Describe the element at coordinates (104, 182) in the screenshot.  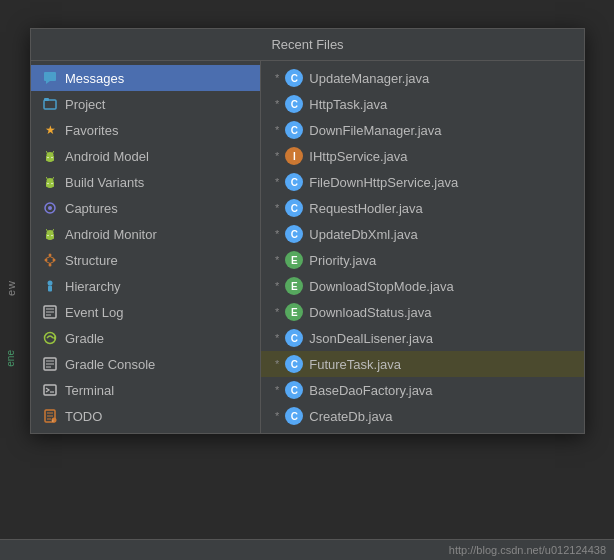
I see `build-variants-label: Build Variants` at that location.